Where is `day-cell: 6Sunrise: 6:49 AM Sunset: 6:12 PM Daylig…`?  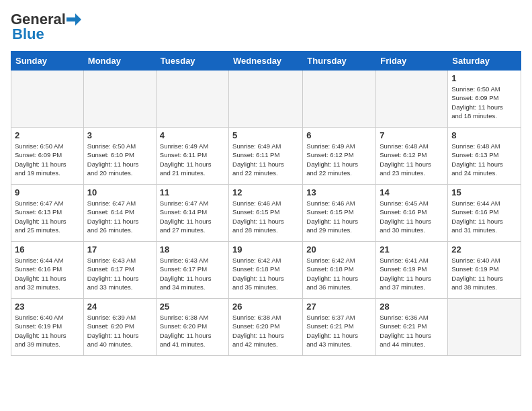
day-cell: 6Sunrise: 6:49 AM Sunset: 6:12 PM Daylig… is located at coordinates (340, 156).